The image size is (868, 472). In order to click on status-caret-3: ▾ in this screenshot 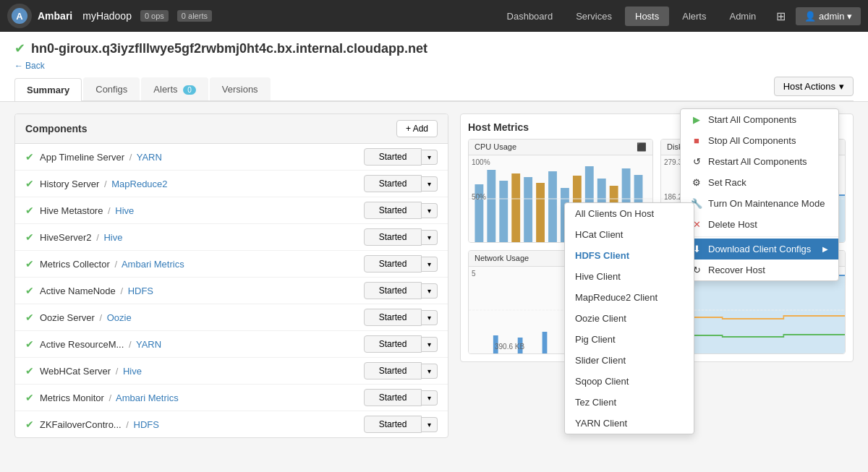, I will do `click(430, 237)`.